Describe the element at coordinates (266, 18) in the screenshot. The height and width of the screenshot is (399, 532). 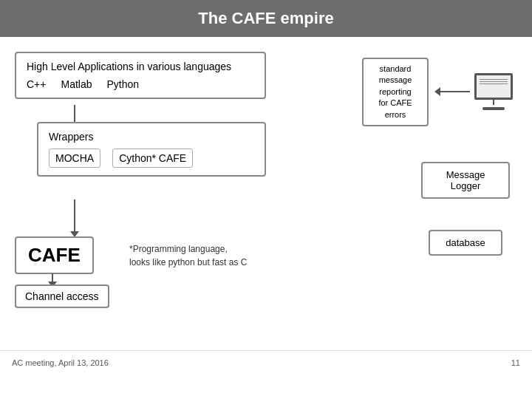
I see `header-title: The CAFE empire` at that location.